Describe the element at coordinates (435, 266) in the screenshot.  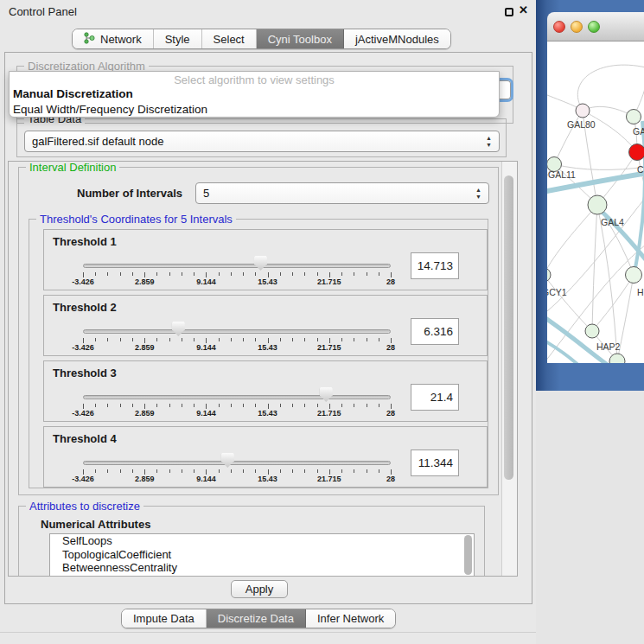
I see `threshold-value-input: 14.713` at that location.